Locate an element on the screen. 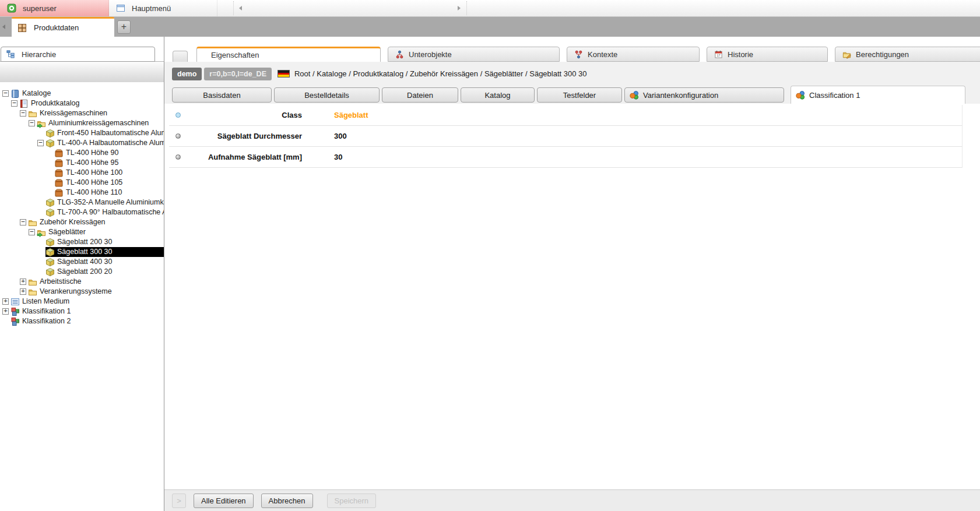 The width and height of the screenshot is (980, 511). tree-item-s-geblatt-200-30: Sägeblatt 200 30 is located at coordinates (82, 242).